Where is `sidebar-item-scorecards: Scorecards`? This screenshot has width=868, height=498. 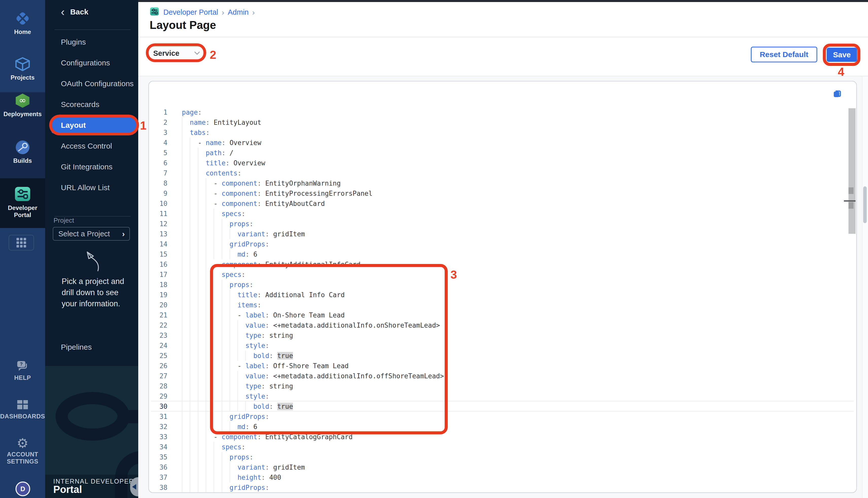 sidebar-item-scorecards: Scorecards is located at coordinates (92, 105).